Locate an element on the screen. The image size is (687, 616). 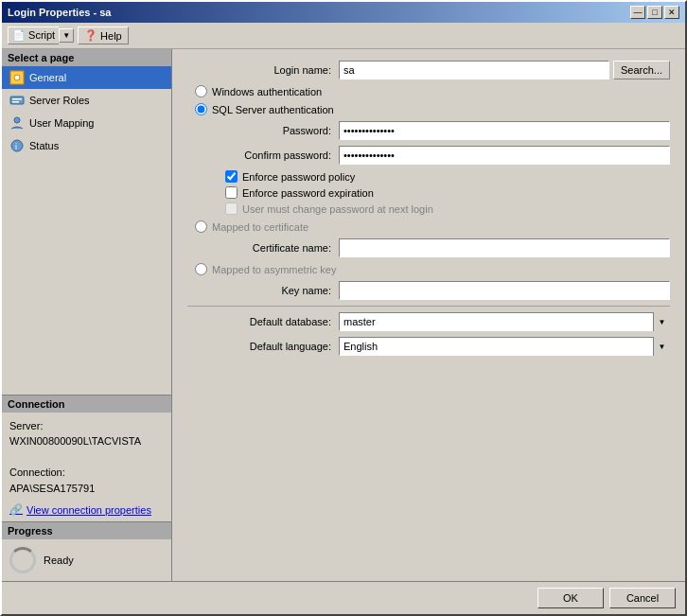
sidebar-item-server-roles: Server Roles is located at coordinates (87, 100).